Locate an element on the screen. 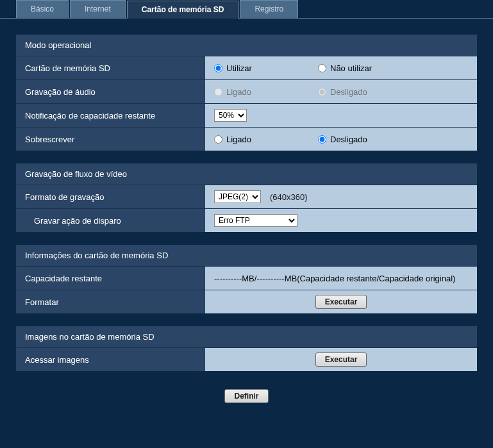 The image size is (493, 448). section-title-operational-mode: Modo operacional is located at coordinates (246, 45).